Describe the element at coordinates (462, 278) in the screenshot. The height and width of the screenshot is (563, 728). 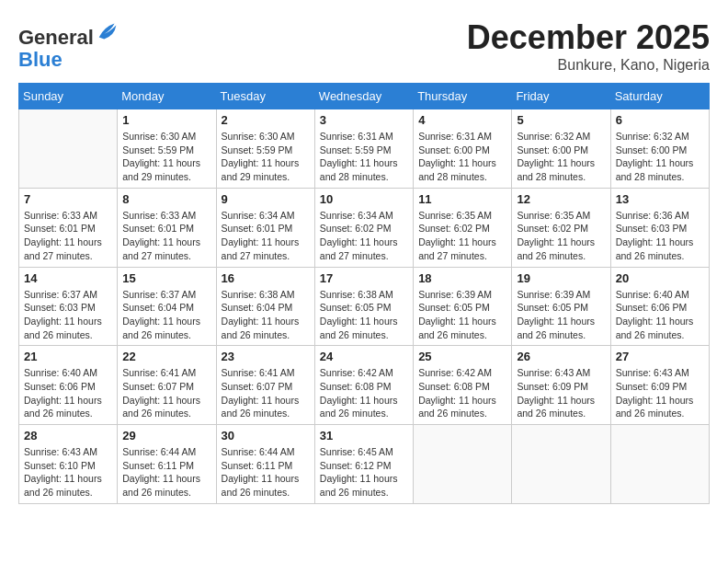
I see `day-number: 18` at that location.